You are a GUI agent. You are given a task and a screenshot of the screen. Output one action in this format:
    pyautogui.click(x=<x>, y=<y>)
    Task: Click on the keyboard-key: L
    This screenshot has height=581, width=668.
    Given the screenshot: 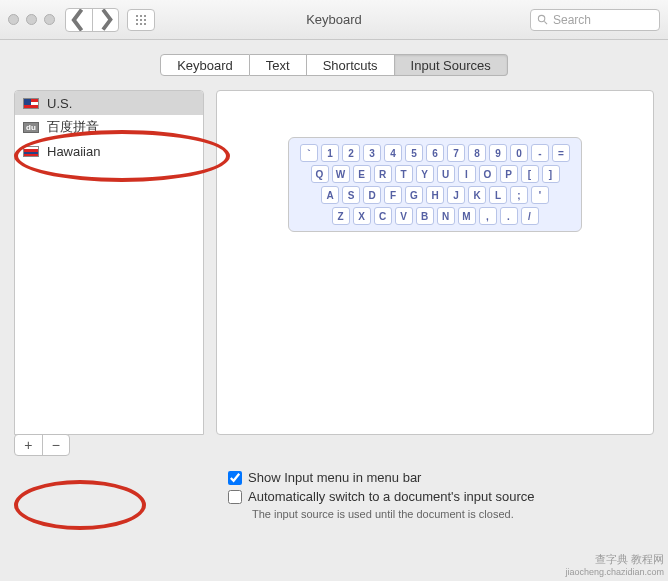 What is the action you would take?
    pyautogui.click(x=498, y=195)
    